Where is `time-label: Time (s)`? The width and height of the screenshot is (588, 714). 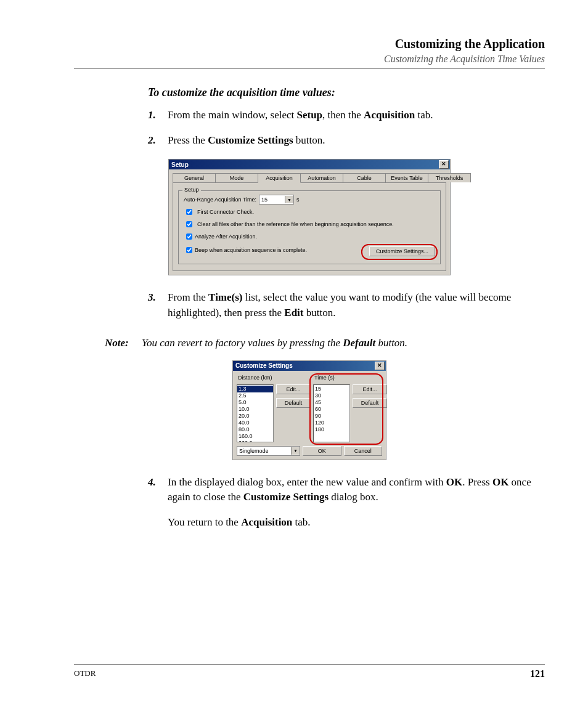 time-label: Time (s) is located at coordinates (350, 378).